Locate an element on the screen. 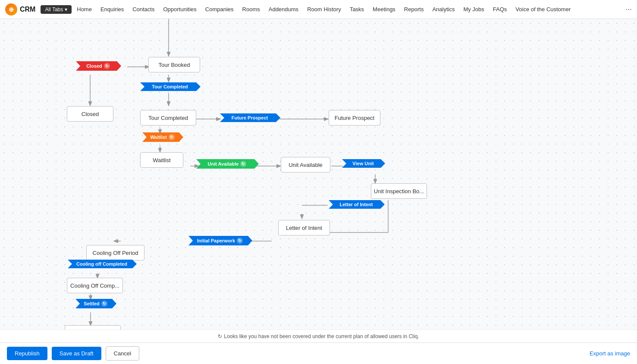 The image size is (637, 364). nav-rooms: Rooms is located at coordinates (251, 9).